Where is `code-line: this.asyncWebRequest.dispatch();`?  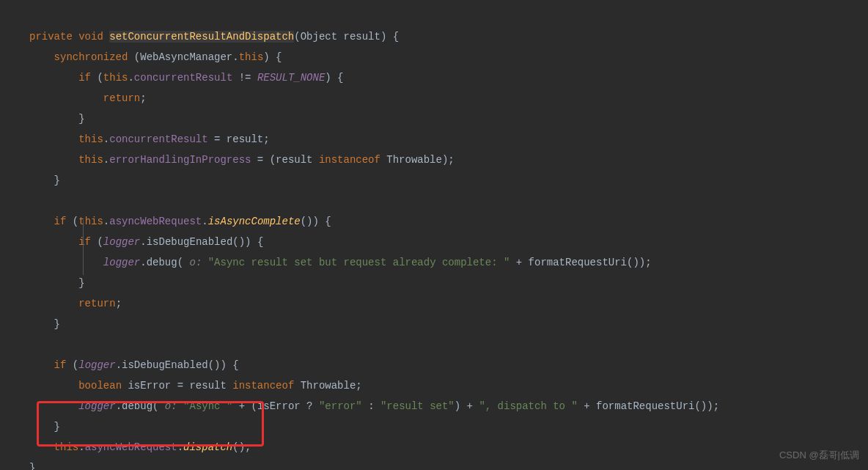
code-line: this.asyncWebRequest.dispatch(); is located at coordinates (141, 447).